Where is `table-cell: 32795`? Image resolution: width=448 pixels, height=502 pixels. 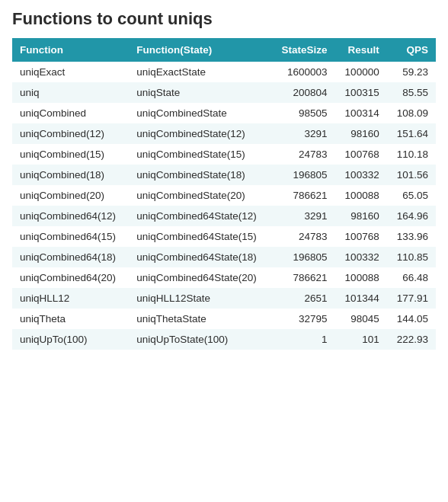
table-cell: 32795 is located at coordinates (303, 318).